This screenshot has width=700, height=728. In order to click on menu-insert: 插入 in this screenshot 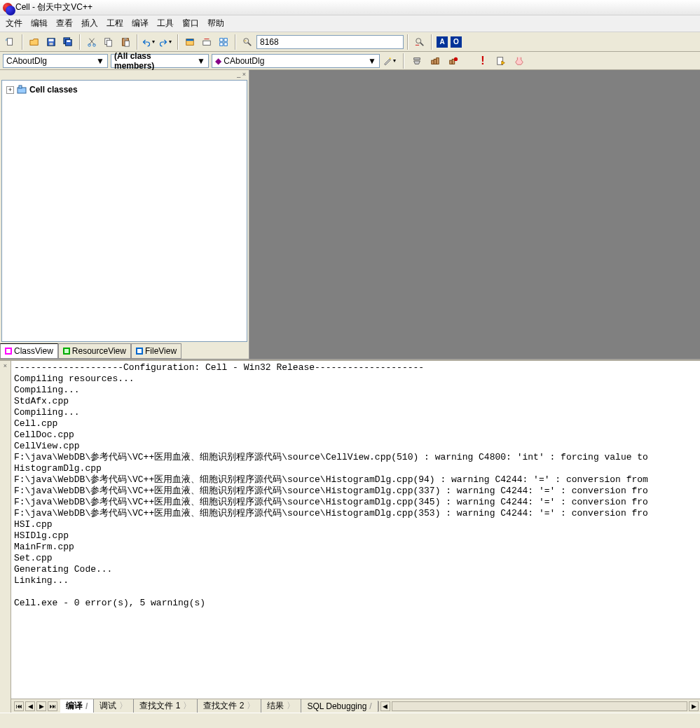, I will do `click(90, 24)`.